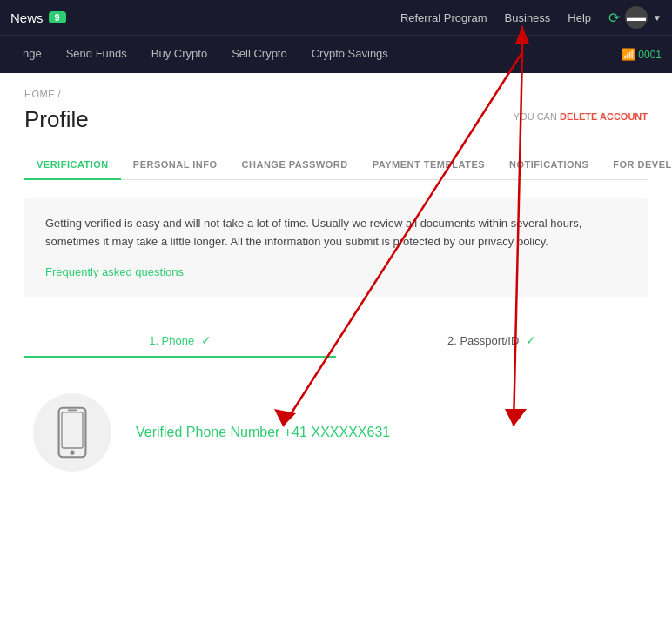  What do you see at coordinates (336, 165) in the screenshot?
I see `profile-tabs: VERIFICATION PERSONAL INFO CHANGE PASSWO…` at bounding box center [336, 165].